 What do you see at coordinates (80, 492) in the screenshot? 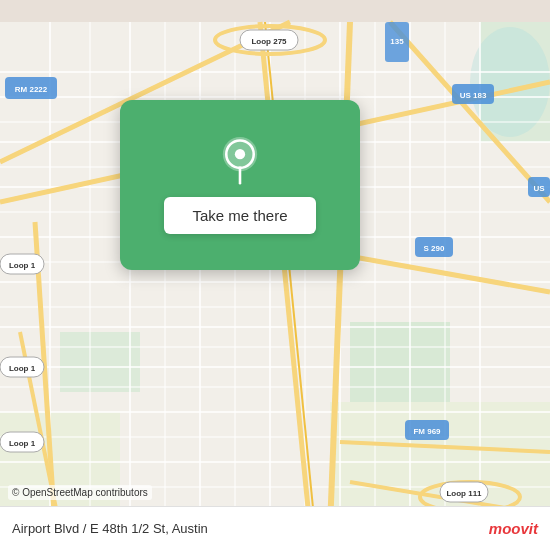
I see `copyright-text: © OpenStreetMap contributors` at bounding box center [80, 492].